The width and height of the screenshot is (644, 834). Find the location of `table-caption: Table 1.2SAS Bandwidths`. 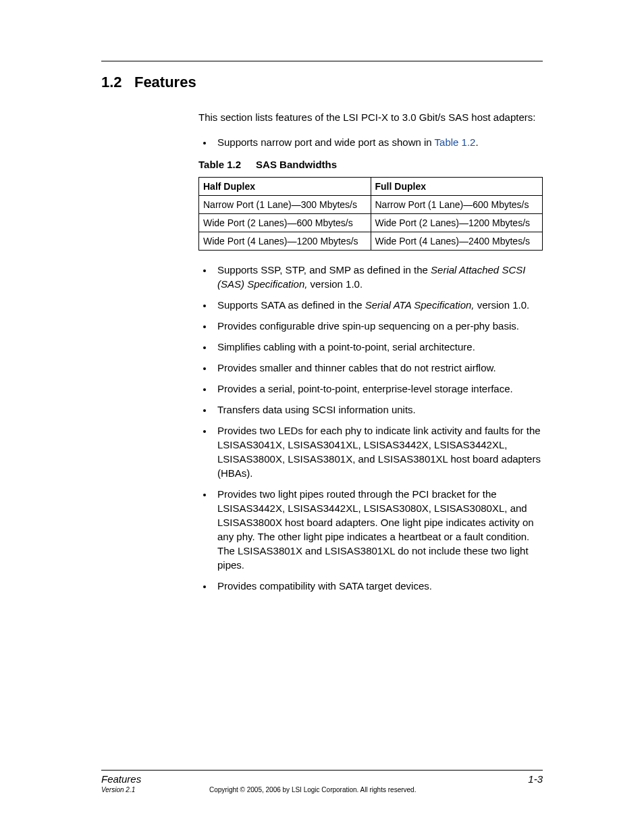

table-caption: Table 1.2SAS Bandwidths is located at coordinates (371, 165).